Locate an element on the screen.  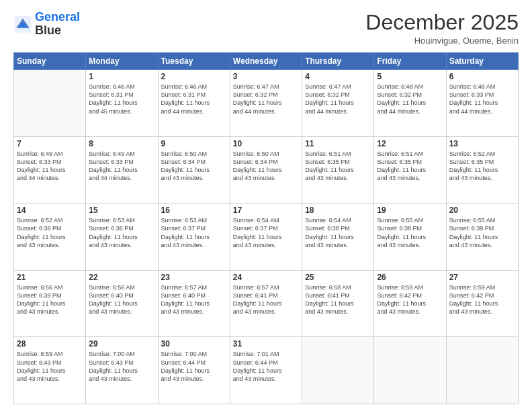
calendar-cell: 5Sunrise: 6:48 AM Sunset: 6:32 PM Daylig… is located at coordinates (410, 103).